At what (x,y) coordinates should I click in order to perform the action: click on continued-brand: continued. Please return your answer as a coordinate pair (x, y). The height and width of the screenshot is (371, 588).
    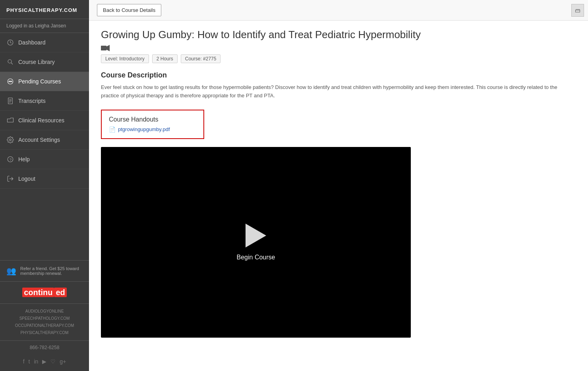
    Looking at the image, I should click on (44, 292).